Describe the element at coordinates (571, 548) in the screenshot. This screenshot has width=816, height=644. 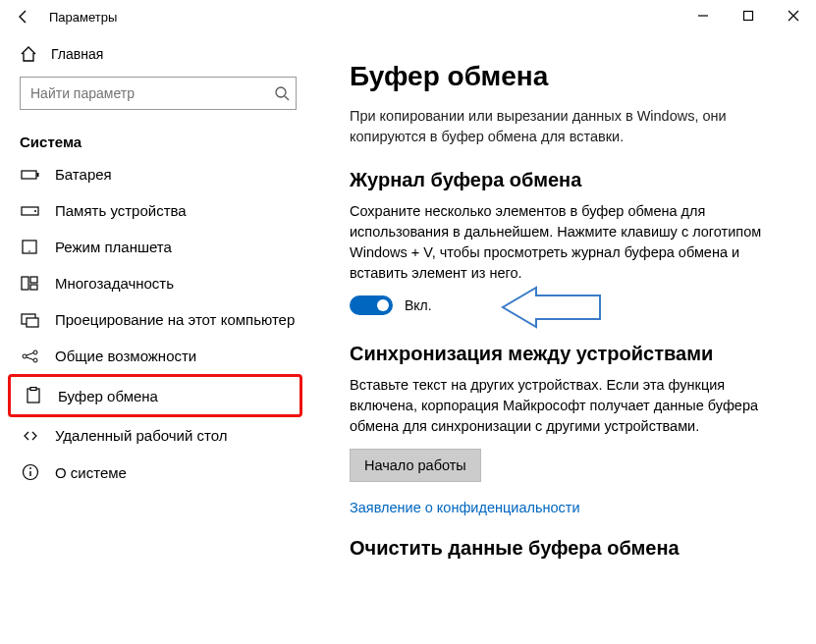
I see `clear-heading: Очистить данные буфера обмена` at that location.